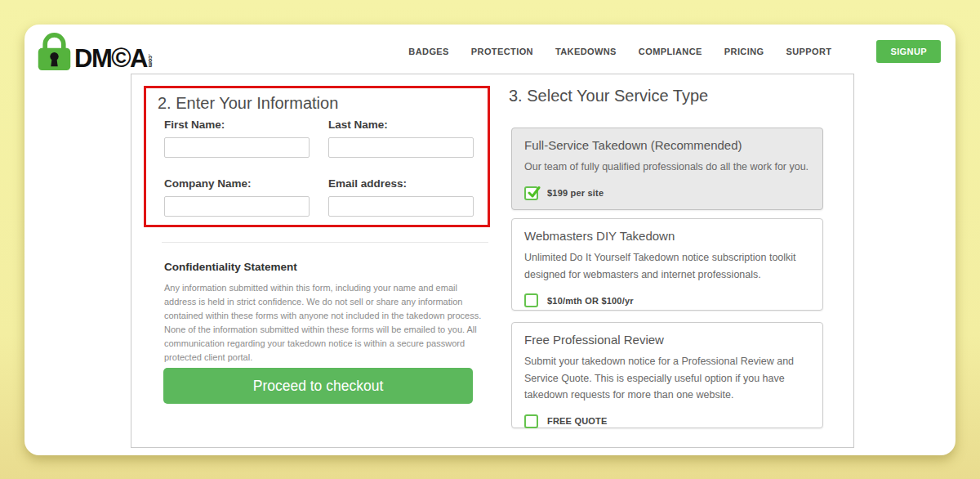  Describe the element at coordinates (237, 197) in the screenshot. I see `company-name-field-group: Company Name:` at that location.